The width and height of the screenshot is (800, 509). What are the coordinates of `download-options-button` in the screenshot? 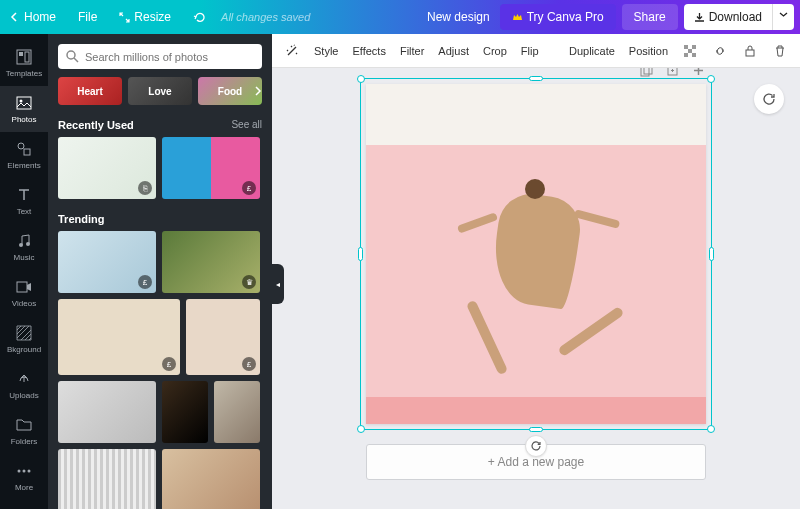 It's located at (783, 17).